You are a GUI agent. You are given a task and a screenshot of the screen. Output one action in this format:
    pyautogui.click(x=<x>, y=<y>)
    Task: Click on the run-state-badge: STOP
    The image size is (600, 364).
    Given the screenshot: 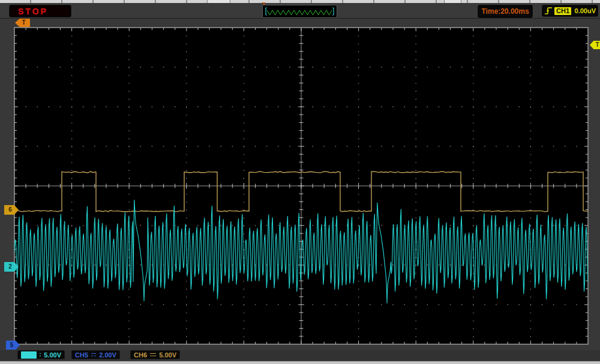 What is the action you would take?
    pyautogui.click(x=40, y=11)
    